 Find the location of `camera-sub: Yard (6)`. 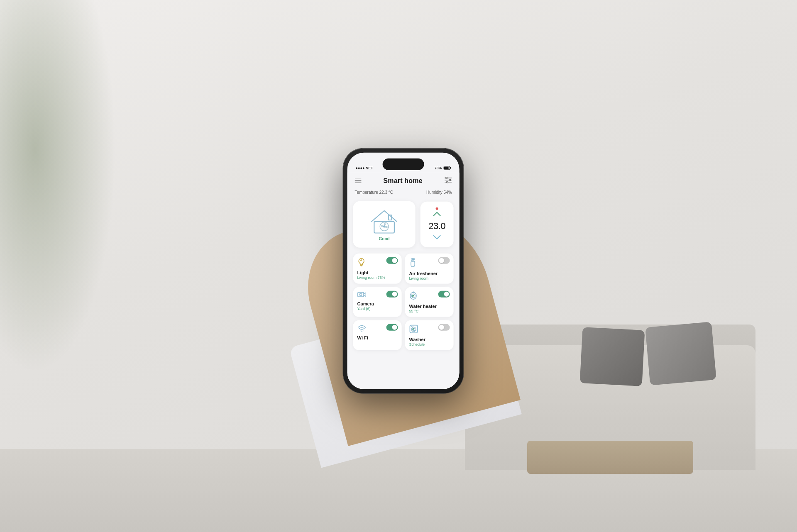

camera-sub: Yard (6) is located at coordinates (378, 309).